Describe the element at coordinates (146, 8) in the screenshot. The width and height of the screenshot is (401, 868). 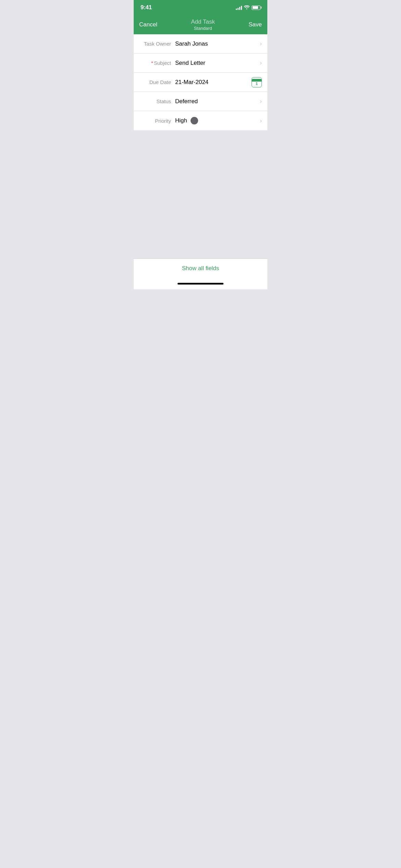
I see `status-time: 9:41` at that location.